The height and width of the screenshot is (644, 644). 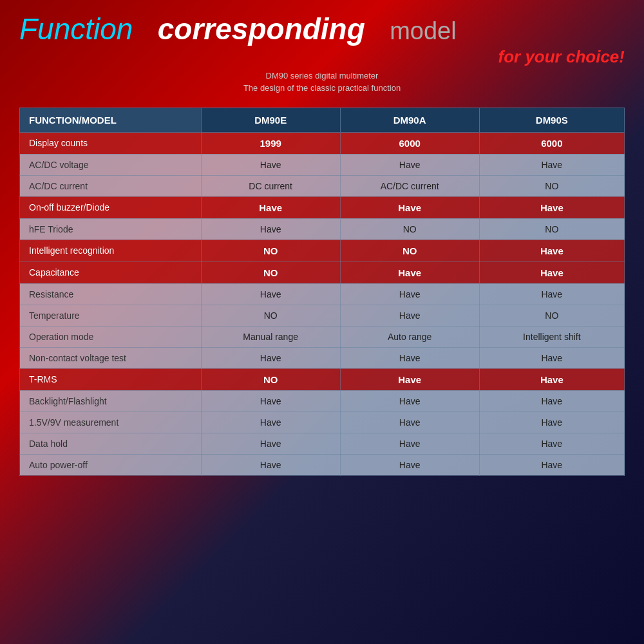 I want to click on table-row: AC/DC voltageHaveHaveHave, so click(x=322, y=165).